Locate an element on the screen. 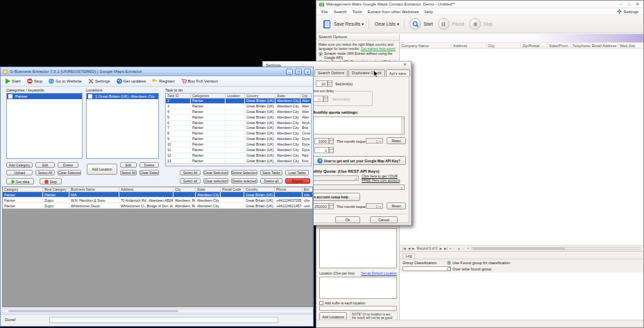 Image resolution: width=644 pixels, height=328 pixels. clear-lists-button: Clear Lists ▾ is located at coordinates (387, 24).